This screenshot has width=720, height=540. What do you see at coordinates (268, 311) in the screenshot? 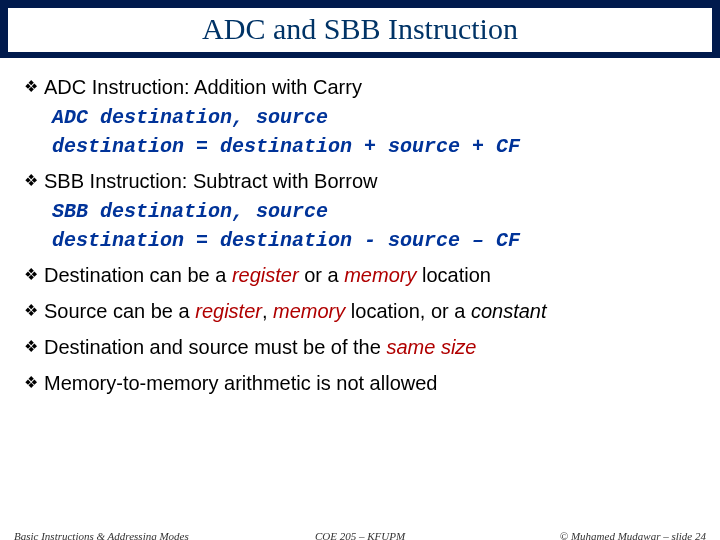
I see `text-frag: ,` at bounding box center [268, 311].